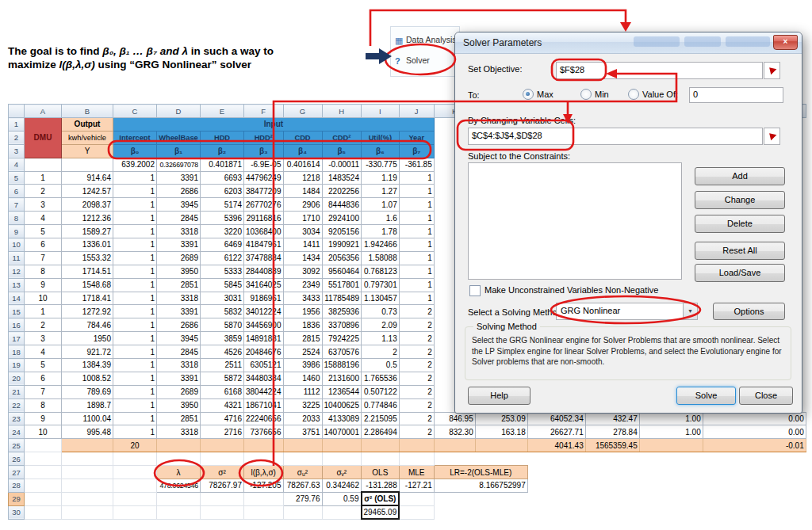 The width and height of the screenshot is (812, 530). Describe the element at coordinates (222, 499) in the screenshot. I see `cell-E29` at that location.